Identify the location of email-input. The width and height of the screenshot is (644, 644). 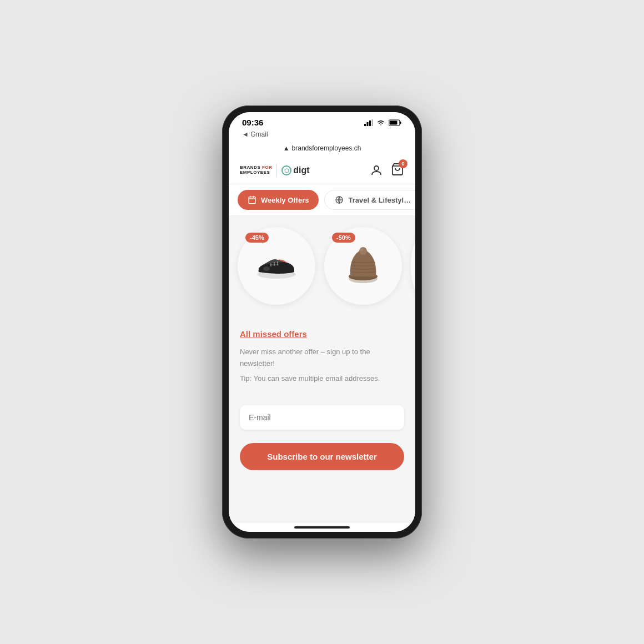
(322, 417).